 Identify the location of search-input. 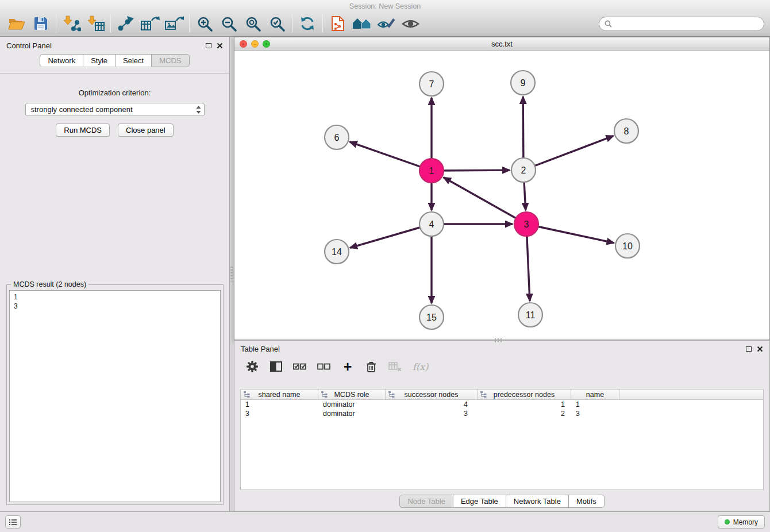
(687, 24).